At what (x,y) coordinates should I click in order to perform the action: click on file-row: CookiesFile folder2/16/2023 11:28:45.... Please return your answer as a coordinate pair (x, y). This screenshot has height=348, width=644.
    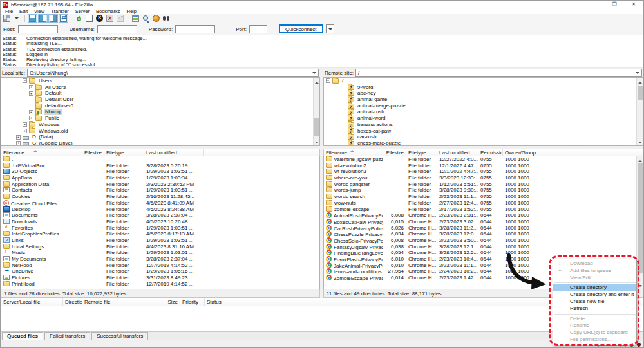
    Looking at the image, I should click on (160, 197).